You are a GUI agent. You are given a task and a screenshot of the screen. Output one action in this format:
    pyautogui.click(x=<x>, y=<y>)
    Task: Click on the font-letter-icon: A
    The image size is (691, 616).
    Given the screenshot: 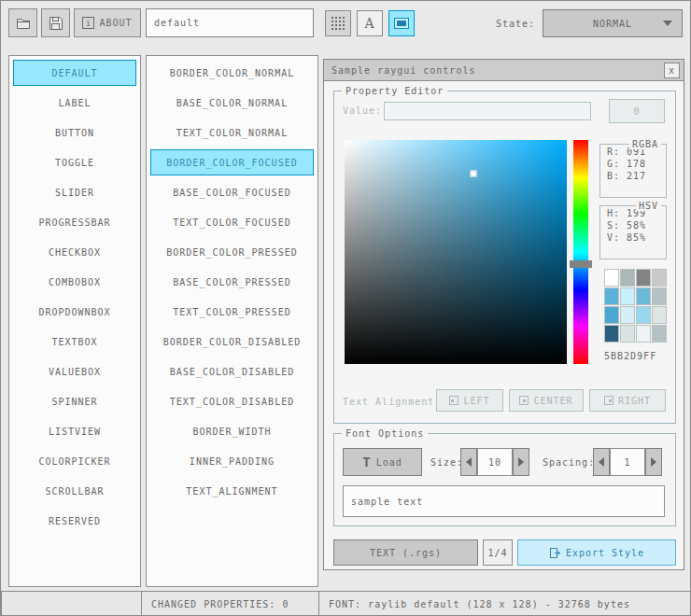 What is the action you would take?
    pyautogui.click(x=370, y=23)
    